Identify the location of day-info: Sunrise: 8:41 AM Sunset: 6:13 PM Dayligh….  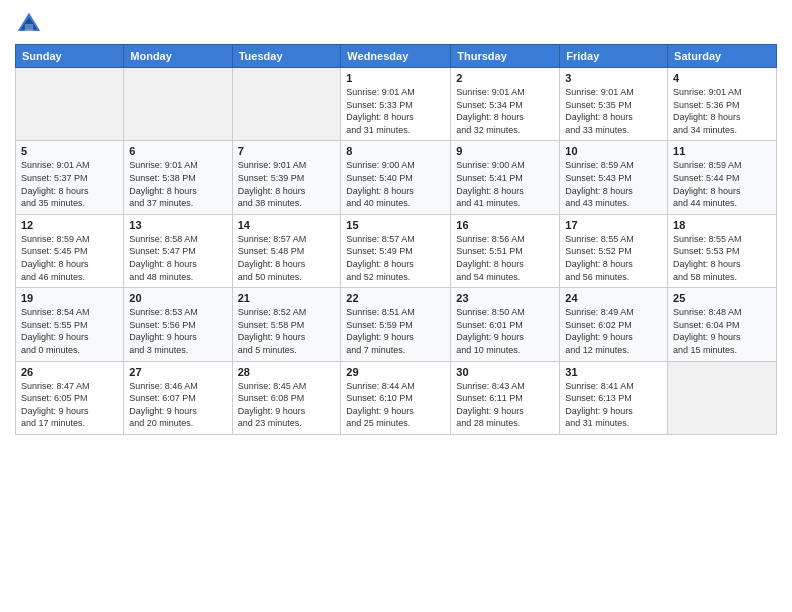
(614, 405).